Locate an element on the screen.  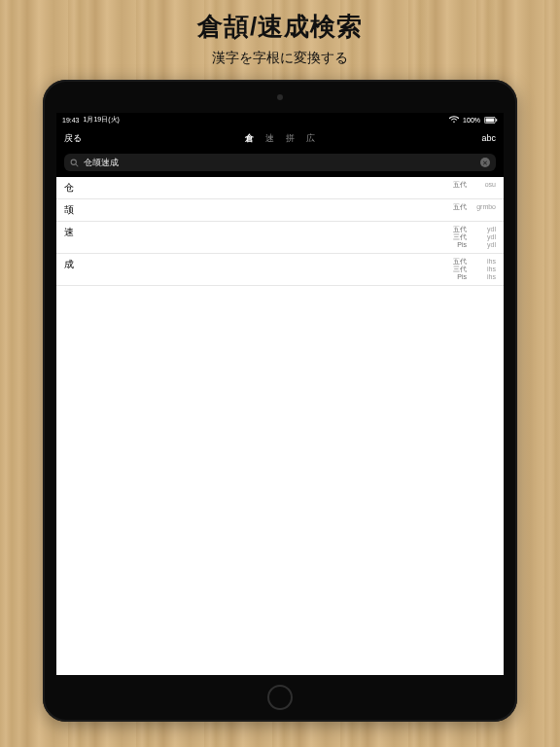
result-row: 速五代ydl三代ydlPisydl is located at coordinates (280, 237).